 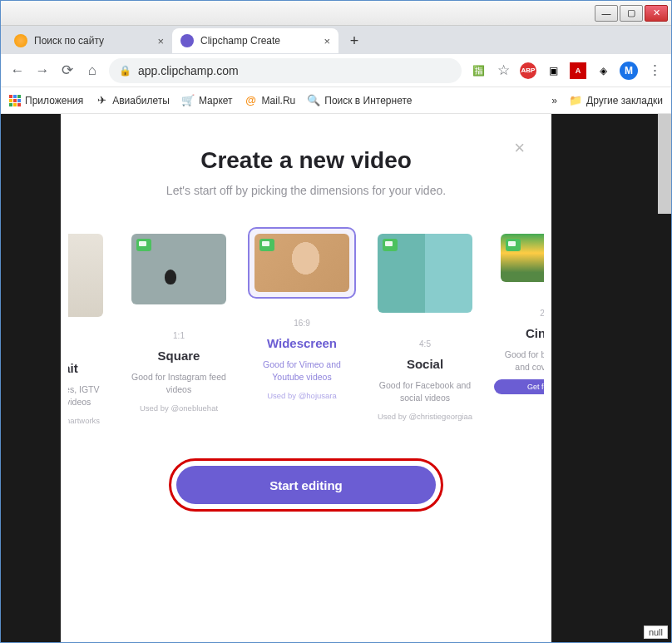 I want to click on translate-icon: 🈯, so click(x=478, y=71).